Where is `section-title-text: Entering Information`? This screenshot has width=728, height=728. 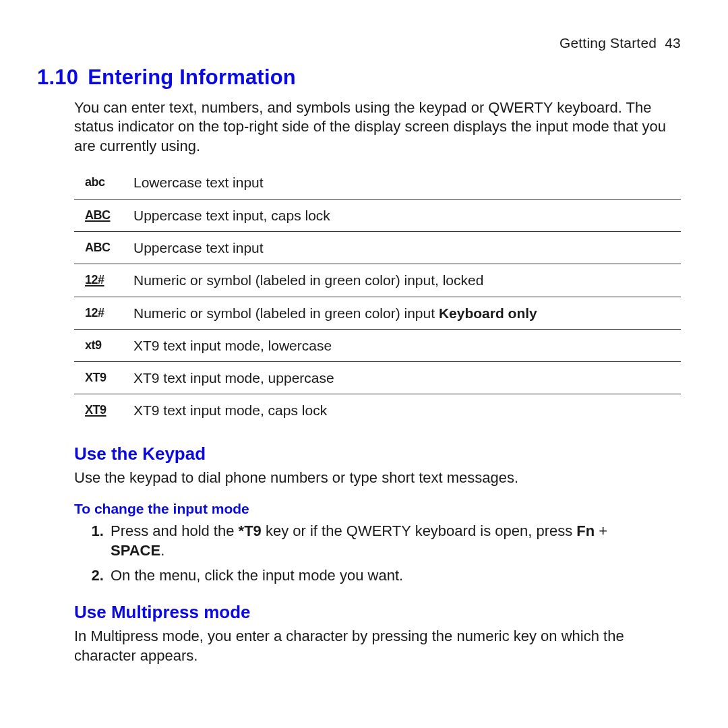 section-title-text: Entering Information is located at coordinates (191, 77).